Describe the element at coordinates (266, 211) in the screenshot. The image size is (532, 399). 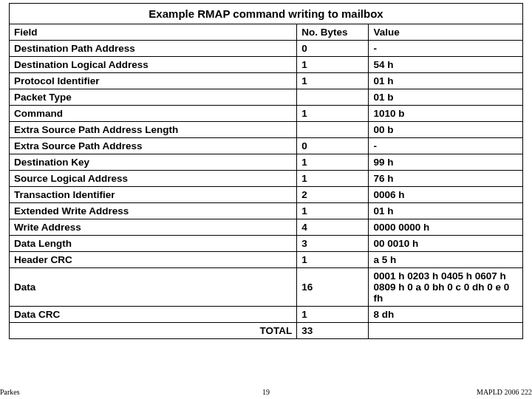
I see `table-row: Extended Write Address101 h` at that location.